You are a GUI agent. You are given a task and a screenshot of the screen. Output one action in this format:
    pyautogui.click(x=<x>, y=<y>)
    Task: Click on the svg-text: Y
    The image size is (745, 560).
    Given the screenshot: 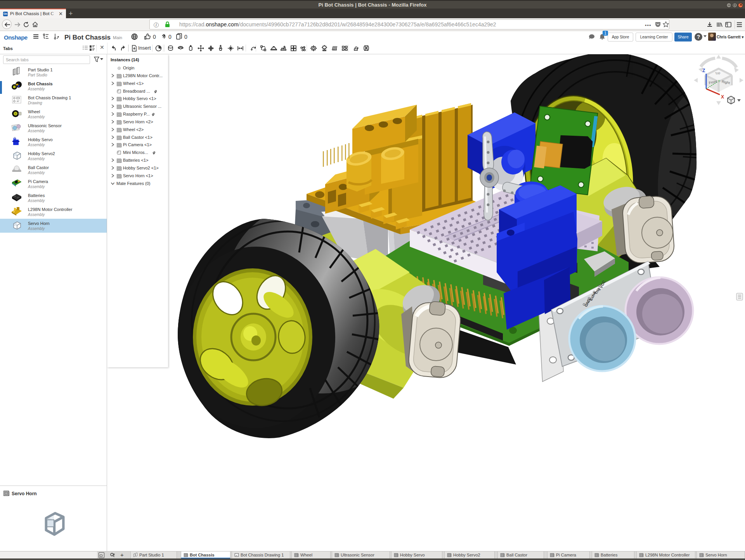 What is the action you would take?
    pyautogui.click(x=719, y=81)
    